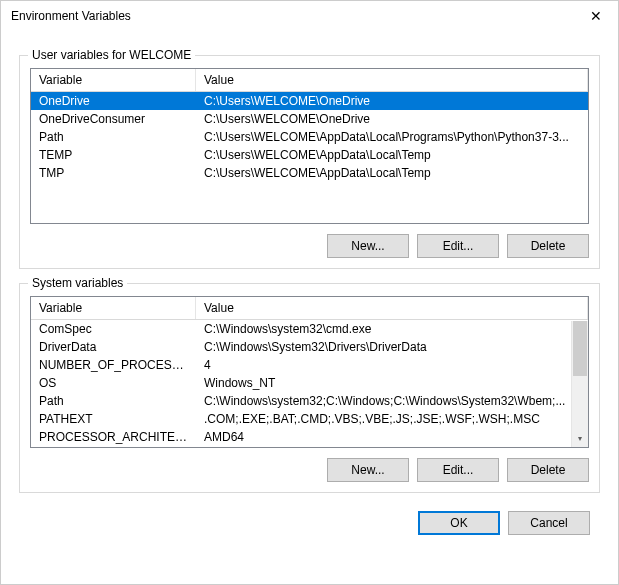  I want to click on system-new-button: New..., so click(368, 470).